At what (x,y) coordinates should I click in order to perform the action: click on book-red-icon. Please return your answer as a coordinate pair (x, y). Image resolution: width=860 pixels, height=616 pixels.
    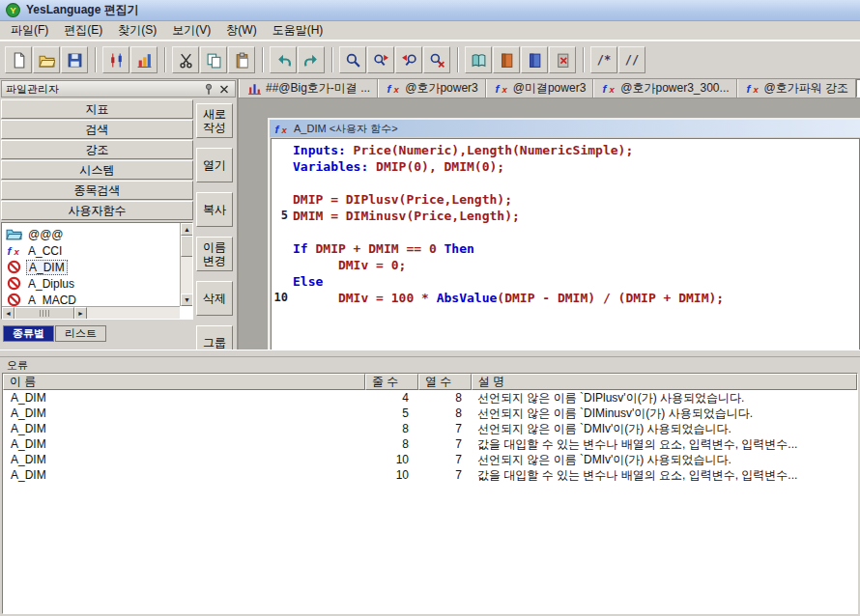
    Looking at the image, I should click on (506, 60).